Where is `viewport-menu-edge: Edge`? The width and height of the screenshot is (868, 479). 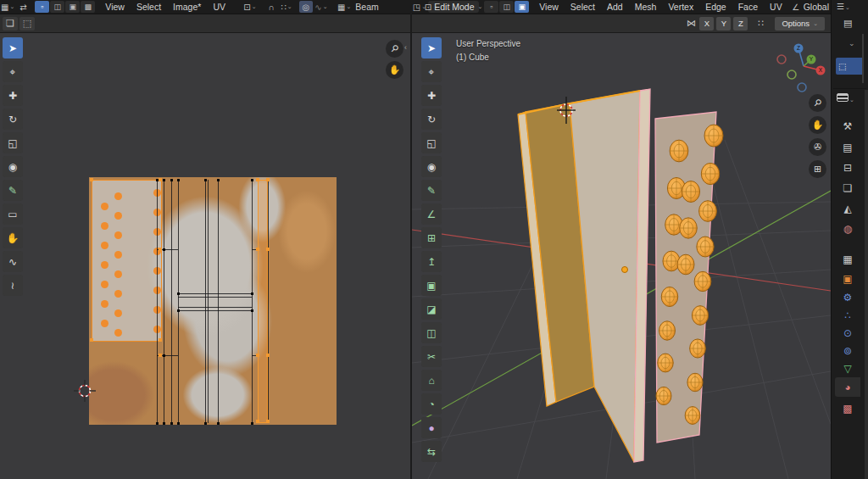 viewport-menu-edge: Edge is located at coordinates (715, 7).